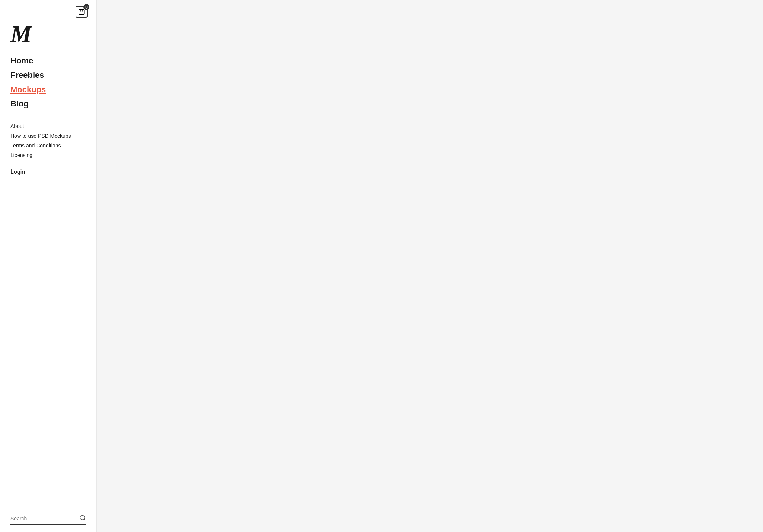 The height and width of the screenshot is (532, 763). Describe the element at coordinates (48, 136) in the screenshot. I see `nav-how-to: How to use PSD Mockups` at that location.